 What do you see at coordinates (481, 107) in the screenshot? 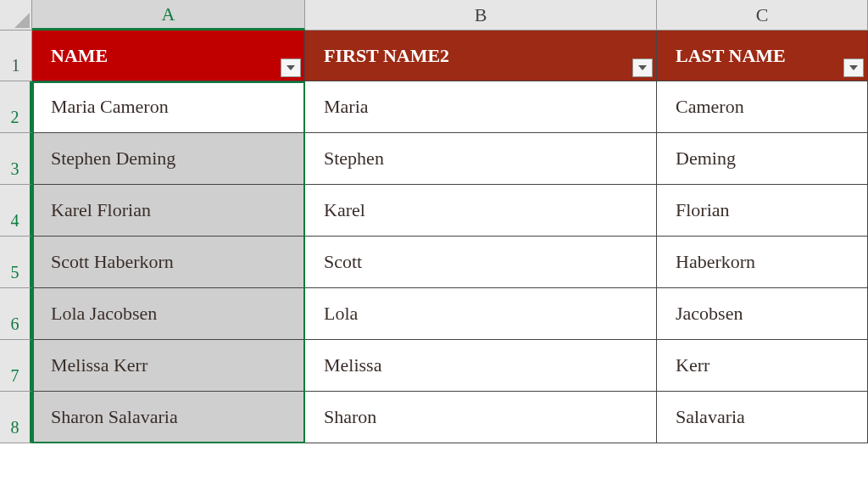
I see `cell-b2: Maria` at bounding box center [481, 107].